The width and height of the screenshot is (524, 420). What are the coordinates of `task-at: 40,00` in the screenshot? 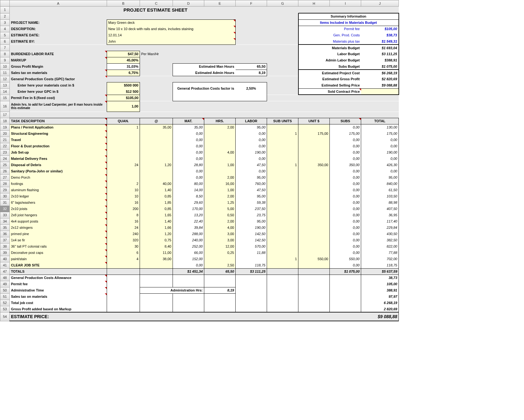 It's located at (156, 184).